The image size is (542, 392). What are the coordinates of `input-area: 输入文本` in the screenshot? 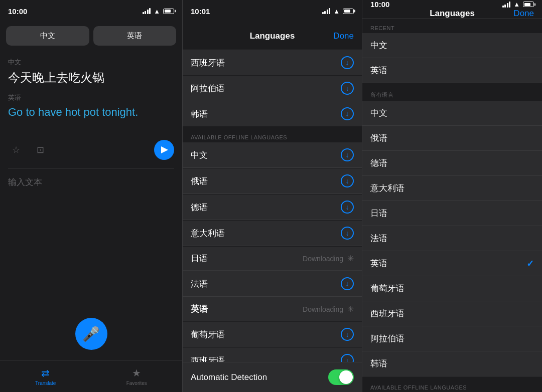 It's located at (91, 243).